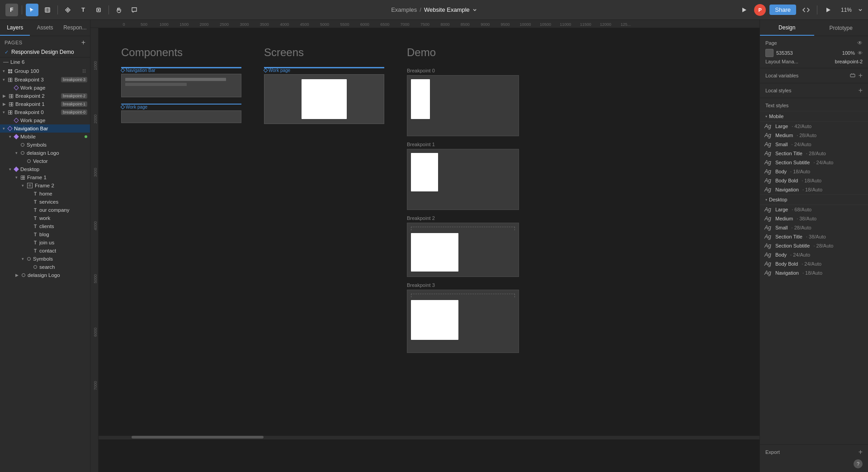 The height and width of the screenshot is (472, 868). I want to click on preview-tool, so click(828, 10).